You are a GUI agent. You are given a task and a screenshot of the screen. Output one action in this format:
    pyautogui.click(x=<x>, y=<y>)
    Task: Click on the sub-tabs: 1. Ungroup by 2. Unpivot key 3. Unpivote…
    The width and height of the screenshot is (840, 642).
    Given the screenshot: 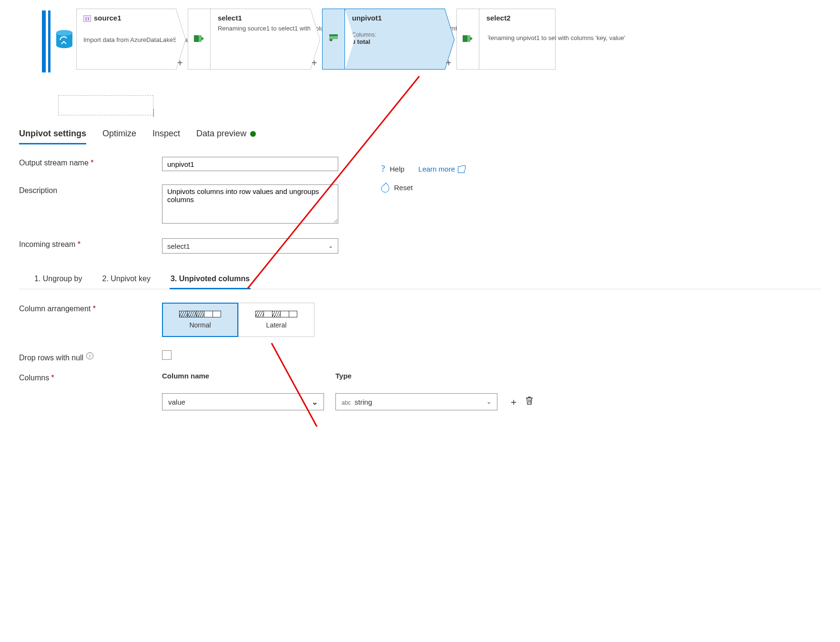 What is the action you would take?
    pyautogui.click(x=420, y=281)
    